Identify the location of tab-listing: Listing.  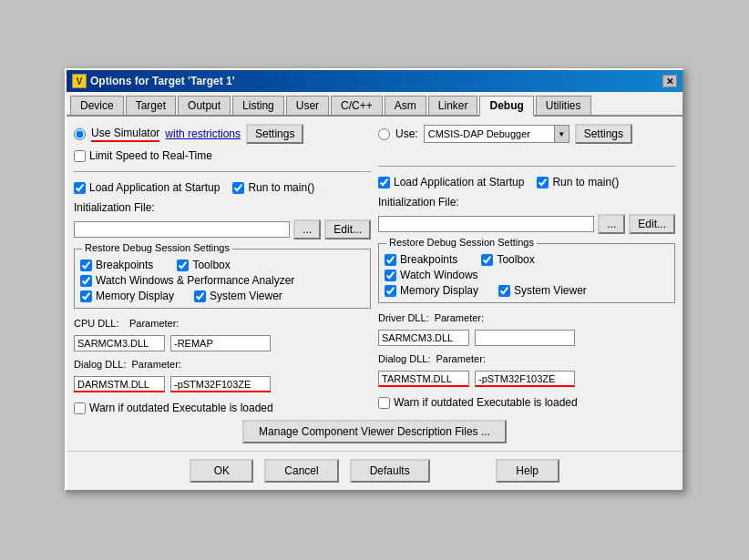
(259, 106).